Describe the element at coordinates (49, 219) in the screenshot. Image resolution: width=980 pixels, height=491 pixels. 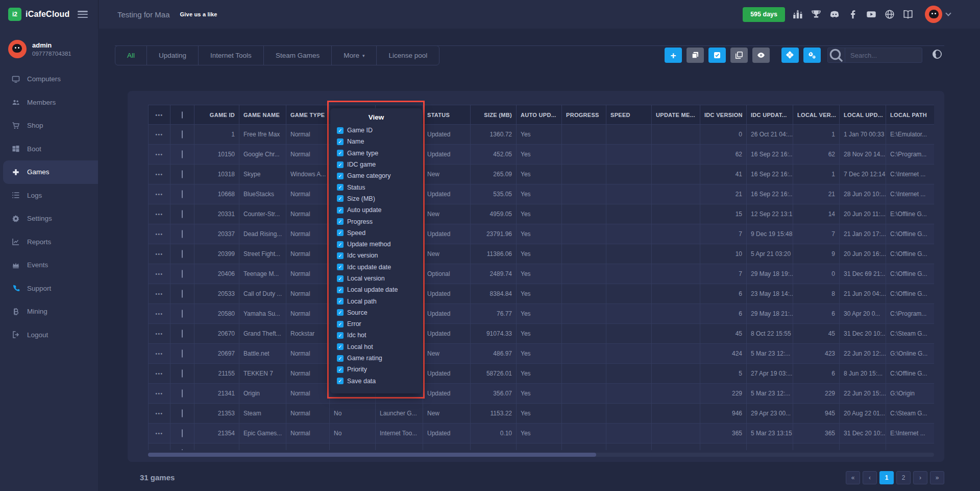
I see `sidebar-item-settings: Settings` at that location.